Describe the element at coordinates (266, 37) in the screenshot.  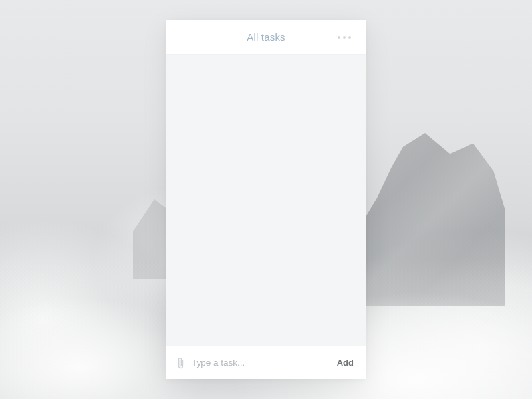
I see `page-title: All tasks` at that location.